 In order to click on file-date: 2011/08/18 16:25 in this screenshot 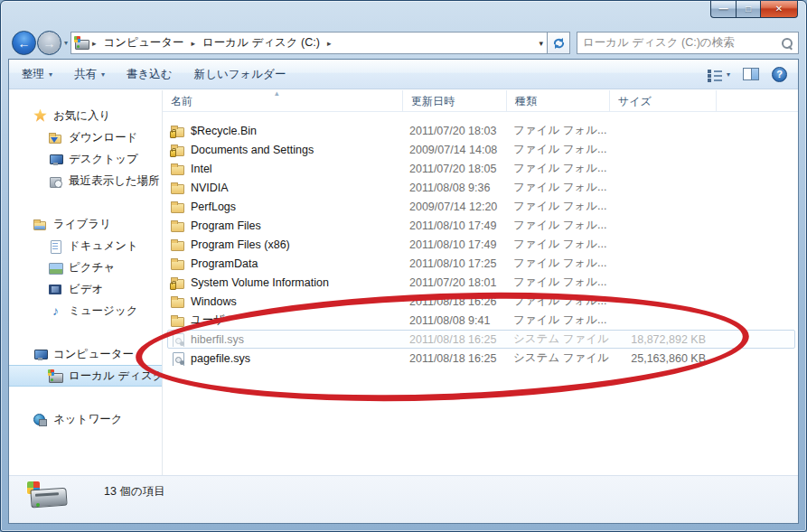, I will do `click(455, 359)`.